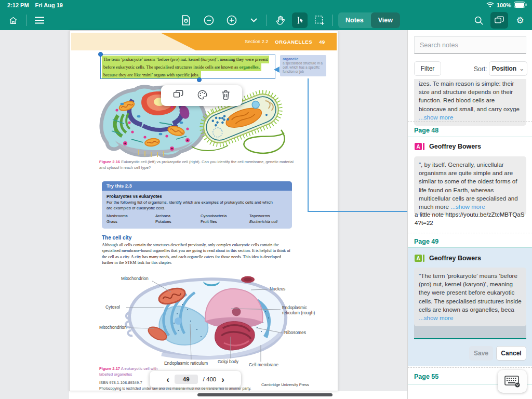  Describe the element at coordinates (264, 365) in the screenshot. I see `label-cell-membrane: Cell membrane` at that location.